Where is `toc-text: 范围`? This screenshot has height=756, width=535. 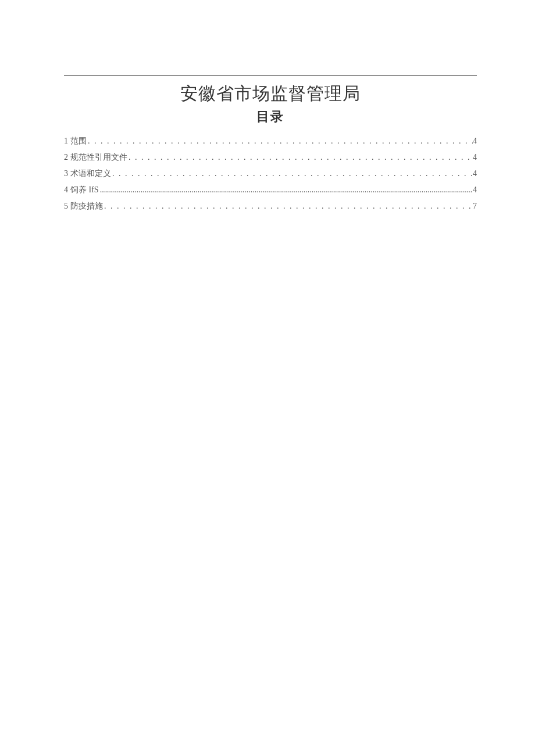 toc-text: 范围 is located at coordinates (79, 141).